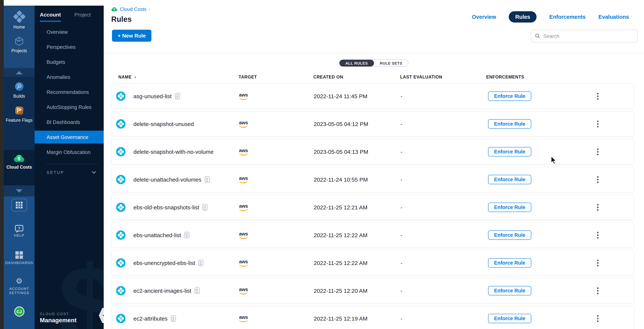 This screenshot has width=644, height=329. I want to click on tab-enforcements: Enforcements, so click(568, 17).